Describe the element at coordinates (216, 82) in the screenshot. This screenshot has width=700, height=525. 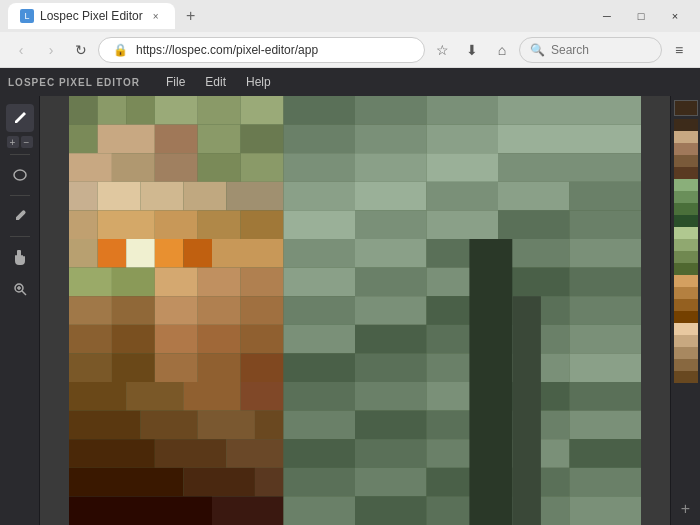
I see `menu-edit: Edit` at that location.